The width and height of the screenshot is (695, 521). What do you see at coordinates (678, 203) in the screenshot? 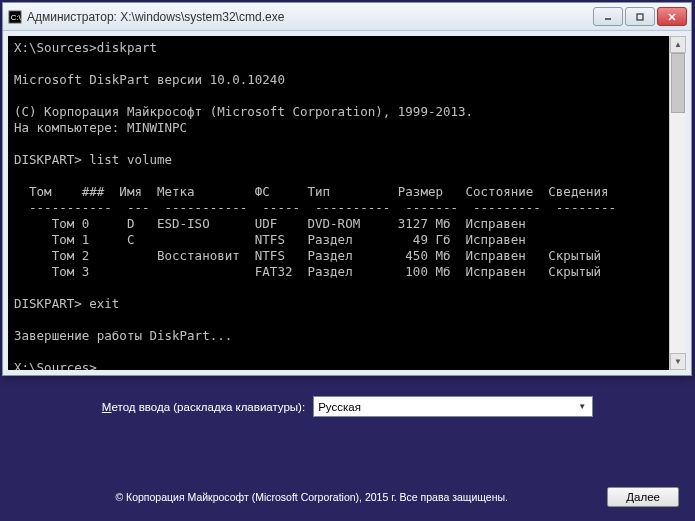
I see `vertical-scrollbar: ▲ ▼` at bounding box center [678, 203].